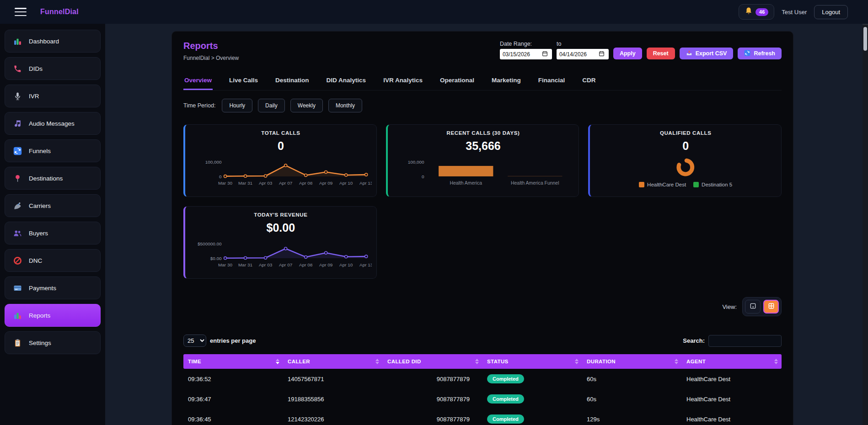 Image resolution: width=868 pixels, height=425 pixels. Describe the element at coordinates (53, 206) in the screenshot. I see `sidebar-item-carriers: Carriers` at that location.